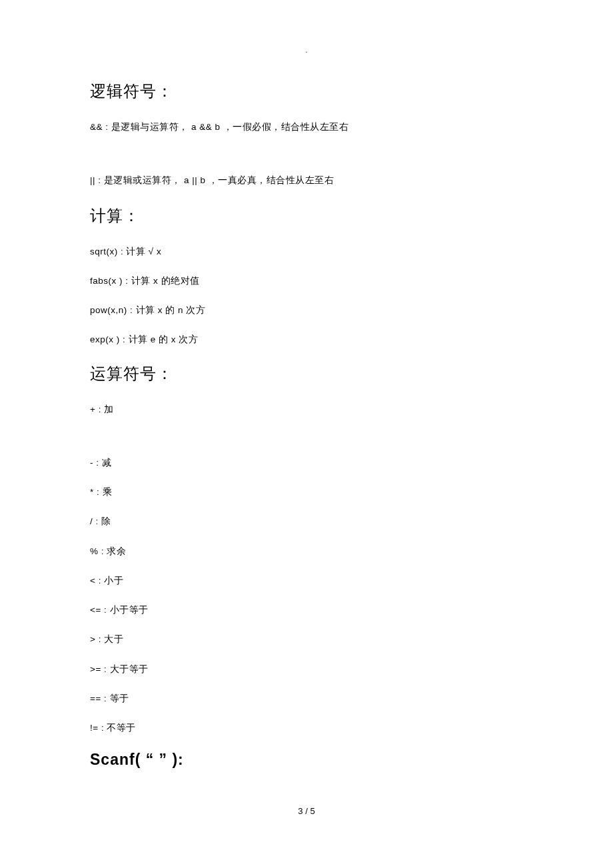  What do you see at coordinates (306, 374) in the screenshot?
I see `section-title-ops: 运算符号：` at bounding box center [306, 374].